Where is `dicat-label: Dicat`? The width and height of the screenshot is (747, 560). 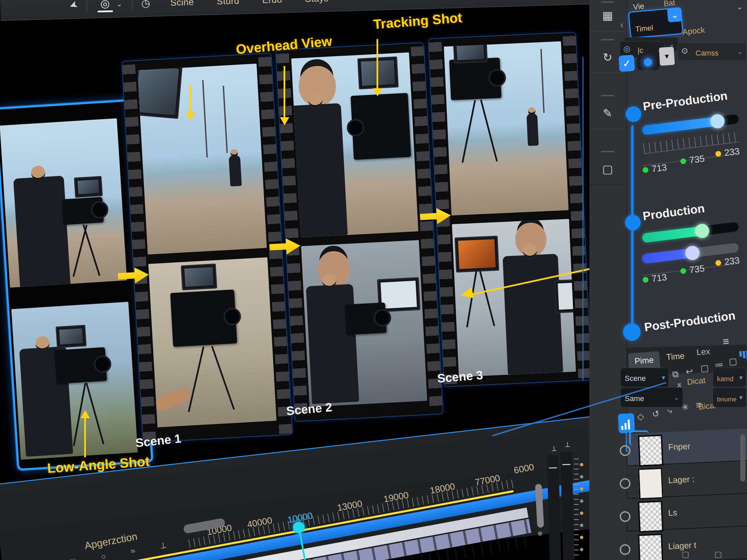 dicat-label: Dicat is located at coordinates (696, 381).